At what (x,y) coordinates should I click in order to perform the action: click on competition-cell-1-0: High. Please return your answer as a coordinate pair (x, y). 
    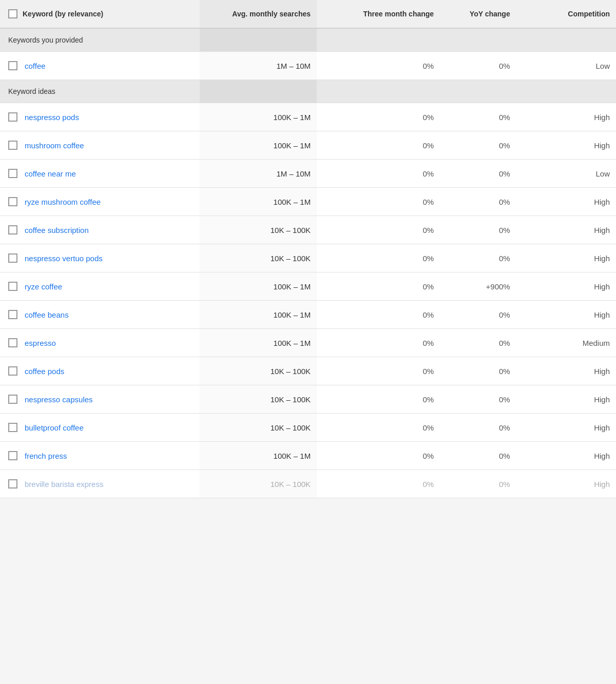
    Looking at the image, I should click on (566, 117).